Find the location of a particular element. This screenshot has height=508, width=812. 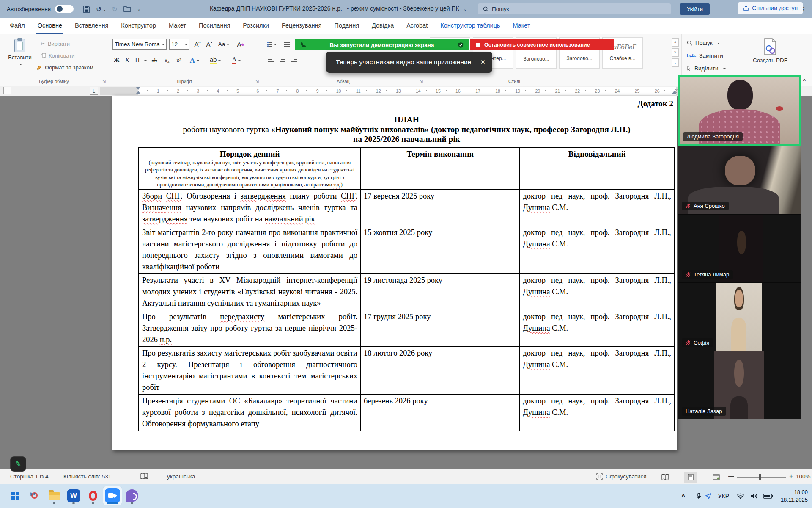

numbering-button is located at coordinates (287, 44).